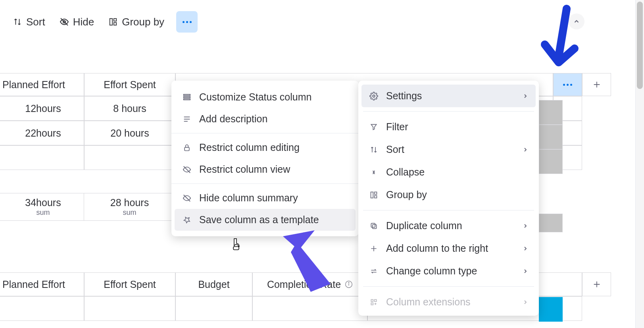  What do you see at coordinates (448, 172) in the screenshot?
I see `menu-collapse: Collapse` at bounding box center [448, 172].